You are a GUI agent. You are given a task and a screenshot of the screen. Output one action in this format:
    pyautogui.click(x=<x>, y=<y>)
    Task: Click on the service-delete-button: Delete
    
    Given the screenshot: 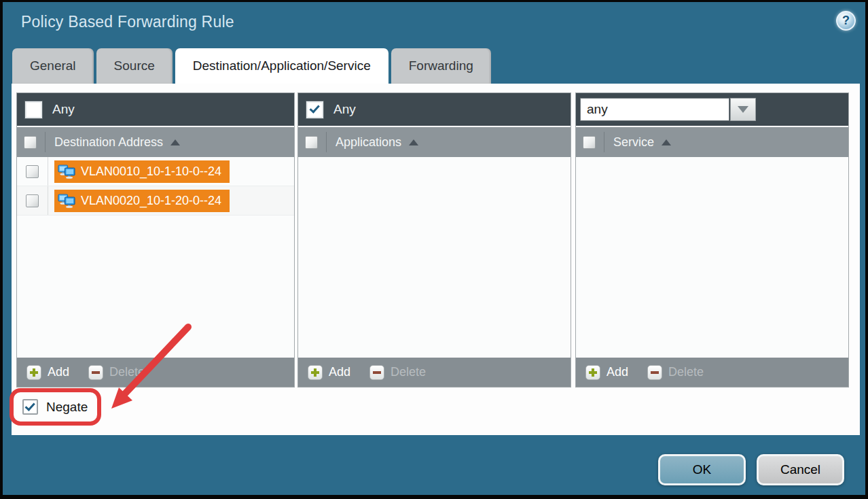 What is the action you would take?
    pyautogui.click(x=675, y=373)
    